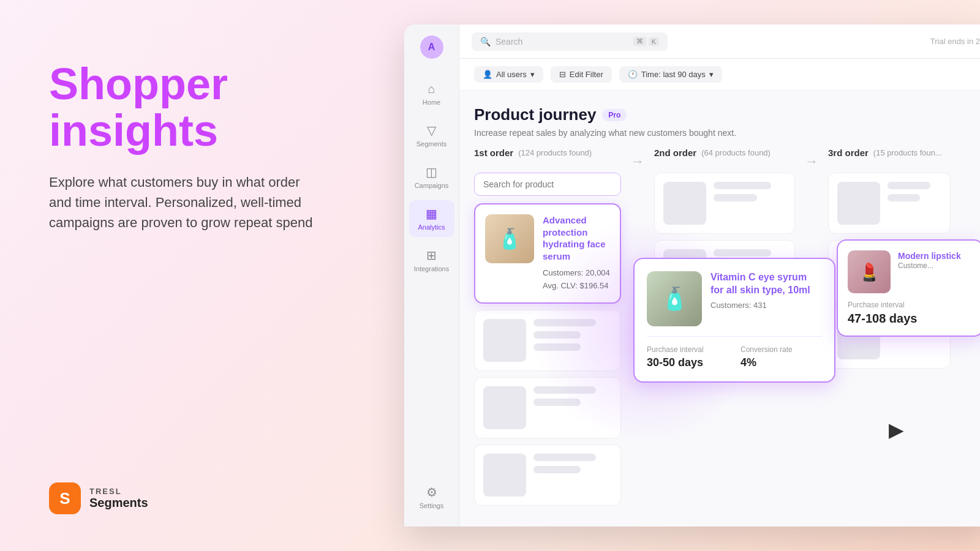 This screenshot has width=980, height=551. I want to click on conversion-label: Conversion rate, so click(782, 350).